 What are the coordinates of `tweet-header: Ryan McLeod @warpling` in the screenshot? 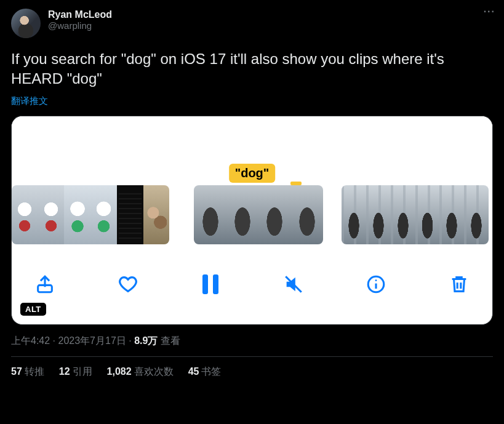 It's located at (252, 23).